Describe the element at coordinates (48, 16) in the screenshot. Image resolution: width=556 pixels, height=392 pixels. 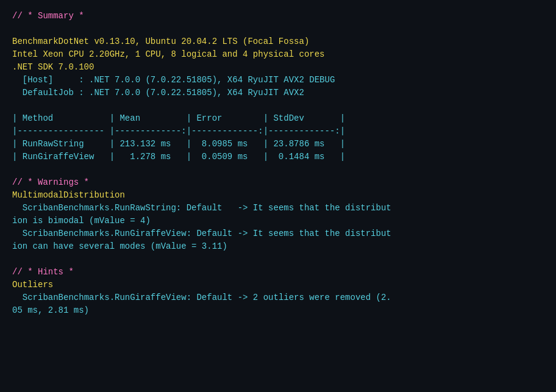
I see `summary-comment: // * Summary *` at that location.